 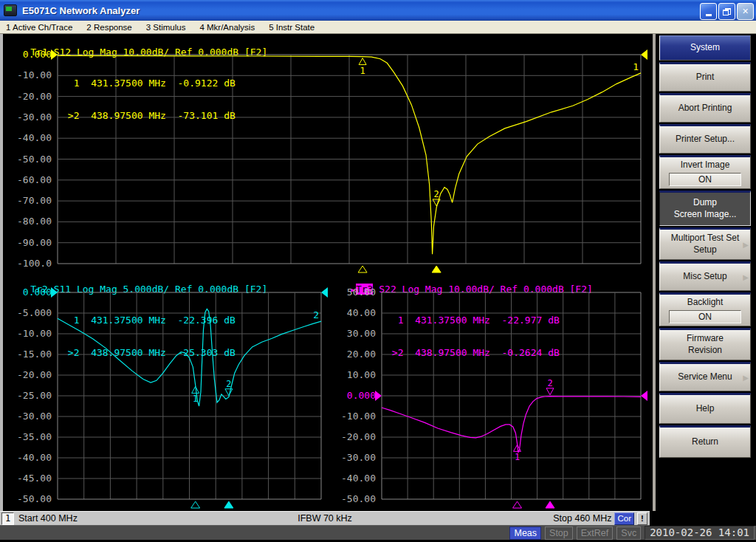 I want to click on softkey-printer-setup: Printer Setup..., so click(x=705, y=139).